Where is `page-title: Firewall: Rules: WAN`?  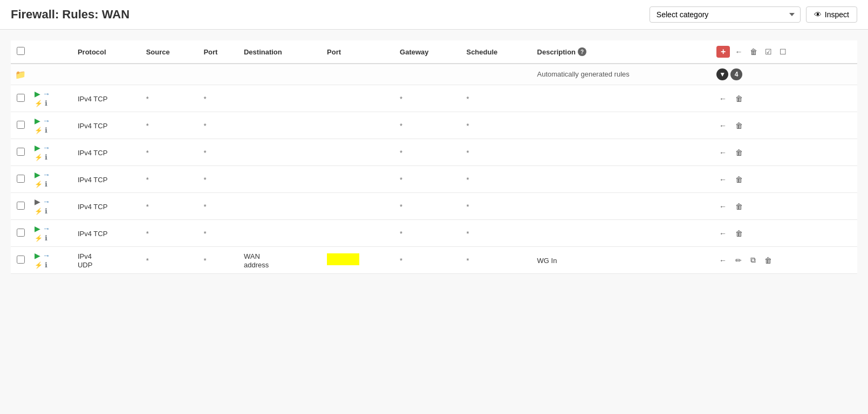 page-title: Firewall: Rules: WAN is located at coordinates (70, 15).